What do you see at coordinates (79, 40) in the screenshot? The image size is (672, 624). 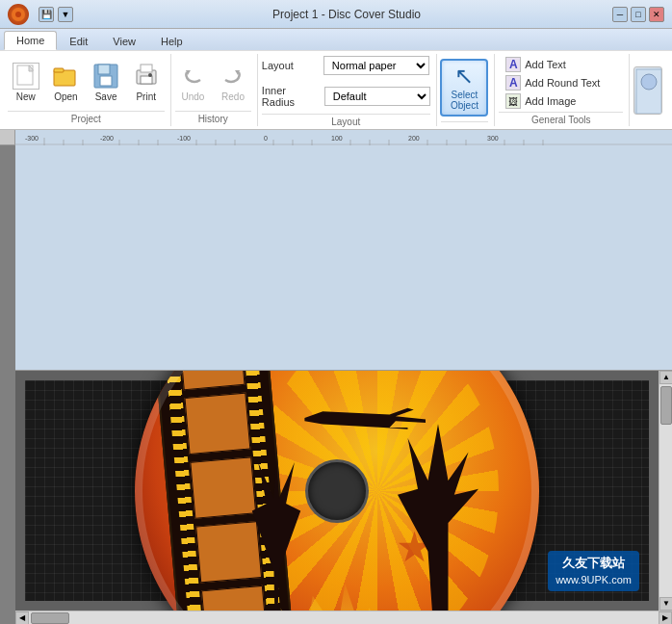 I see `tab-edit: Edit` at bounding box center [79, 40].